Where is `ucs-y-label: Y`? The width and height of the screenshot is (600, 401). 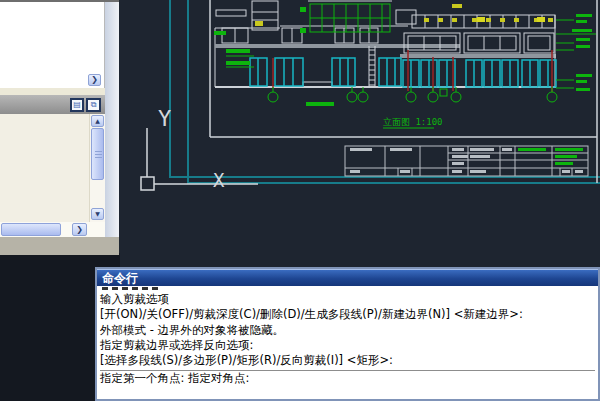
ucs-y-label: Y is located at coordinates (164, 118).